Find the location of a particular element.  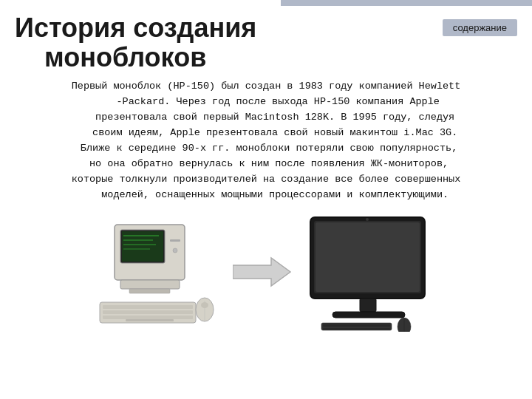

contents-badge: содержание is located at coordinates (480, 28).